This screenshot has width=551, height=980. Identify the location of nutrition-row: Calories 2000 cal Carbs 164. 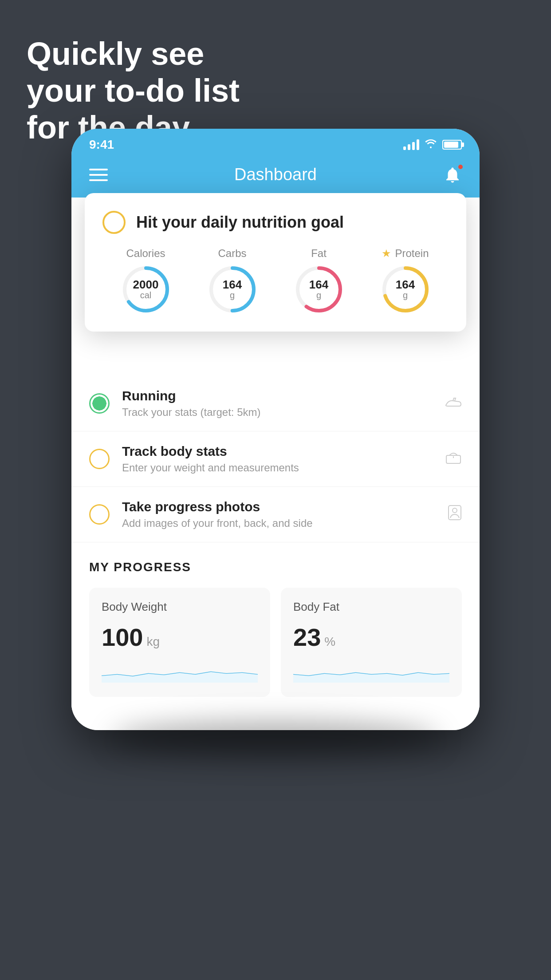
(276, 281).